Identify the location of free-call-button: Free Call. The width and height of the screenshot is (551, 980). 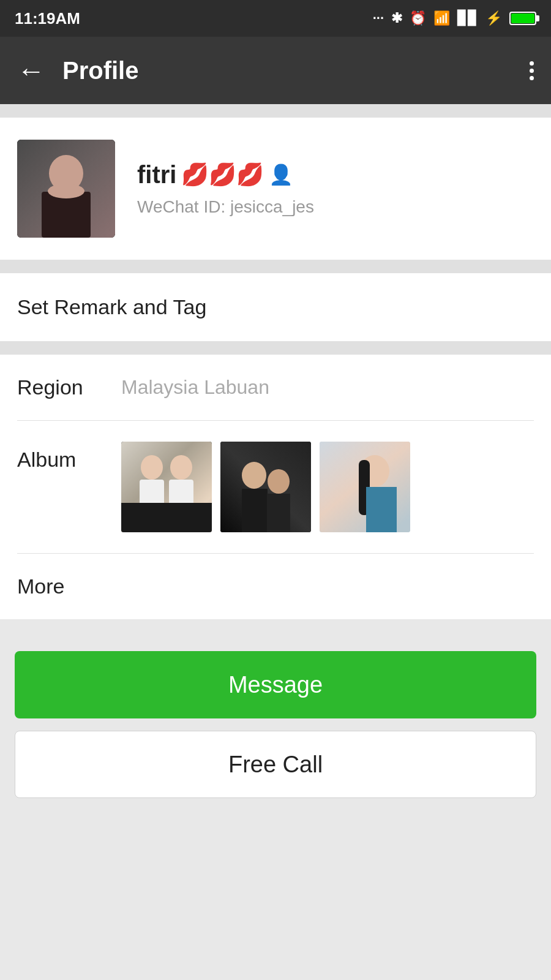
(276, 764).